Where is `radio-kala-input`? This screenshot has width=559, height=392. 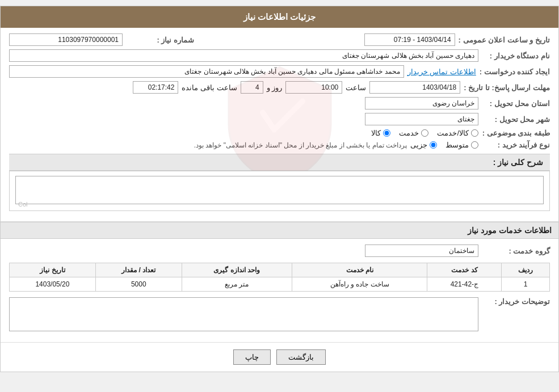 radio-kala-input is located at coordinates (387, 133).